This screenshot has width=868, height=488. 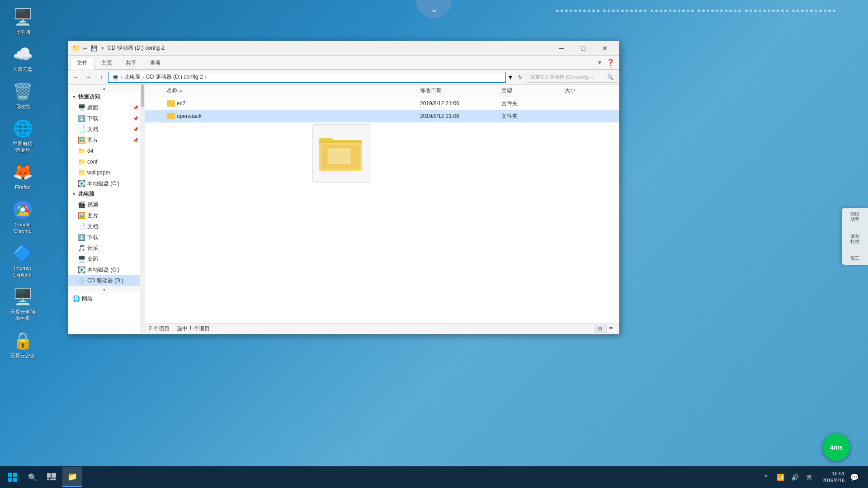 I want to click on path-this-pc: 此电脑, so click(x=132, y=77).